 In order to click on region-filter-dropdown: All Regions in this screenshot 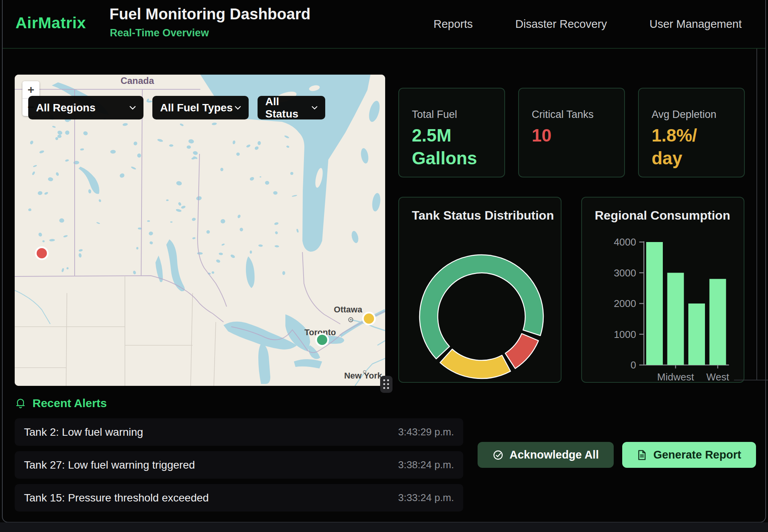, I will do `click(86, 107)`.